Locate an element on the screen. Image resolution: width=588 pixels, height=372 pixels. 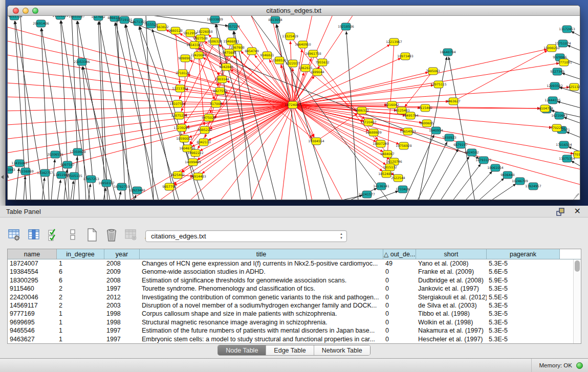
graph-node: 11435061 is located at coordinates (19, 163).